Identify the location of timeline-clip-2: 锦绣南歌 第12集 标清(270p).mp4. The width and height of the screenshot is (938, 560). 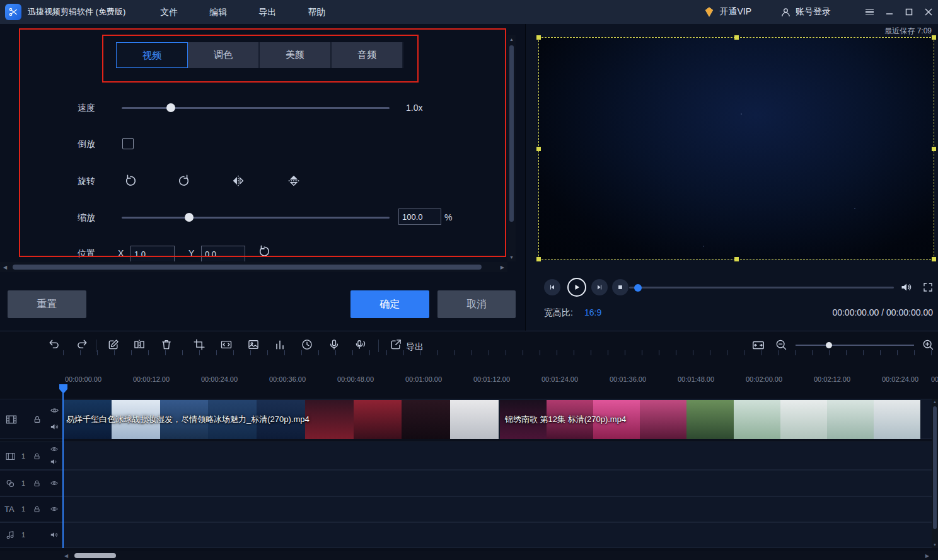
(710, 420).